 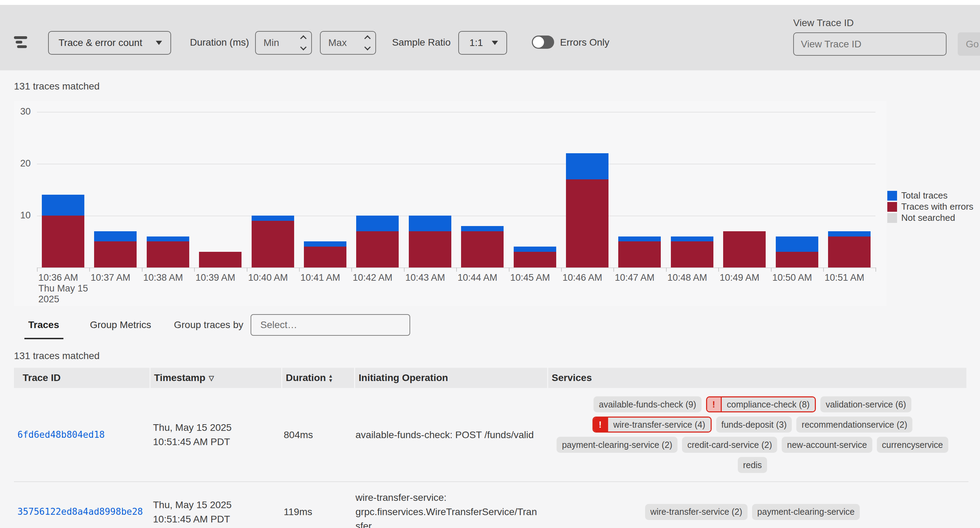 I want to click on x-axis-tick-label: 10:46 AM, so click(x=582, y=277).